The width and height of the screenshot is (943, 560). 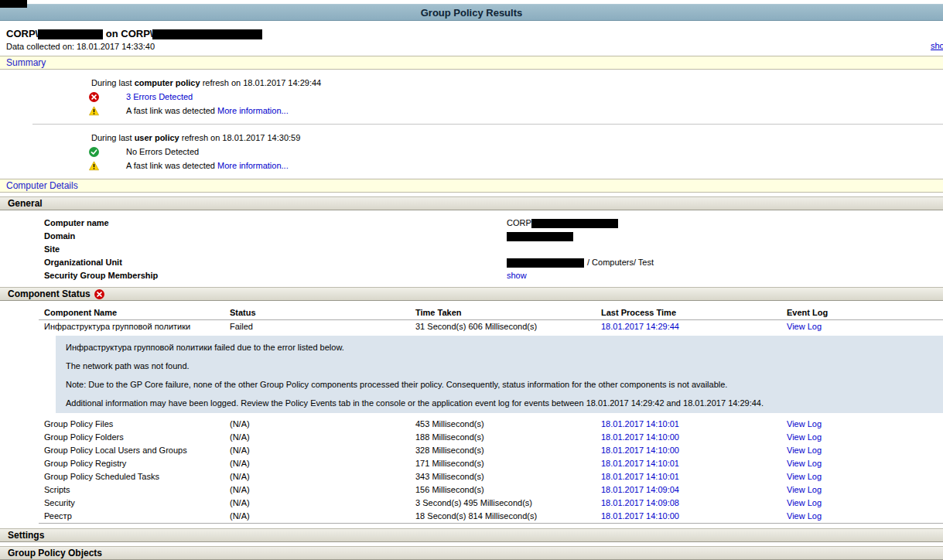 What do you see at coordinates (497, 384) in the screenshot?
I see `error-detail-line: Note: Due to the GP Core failure, none o…` at bounding box center [497, 384].